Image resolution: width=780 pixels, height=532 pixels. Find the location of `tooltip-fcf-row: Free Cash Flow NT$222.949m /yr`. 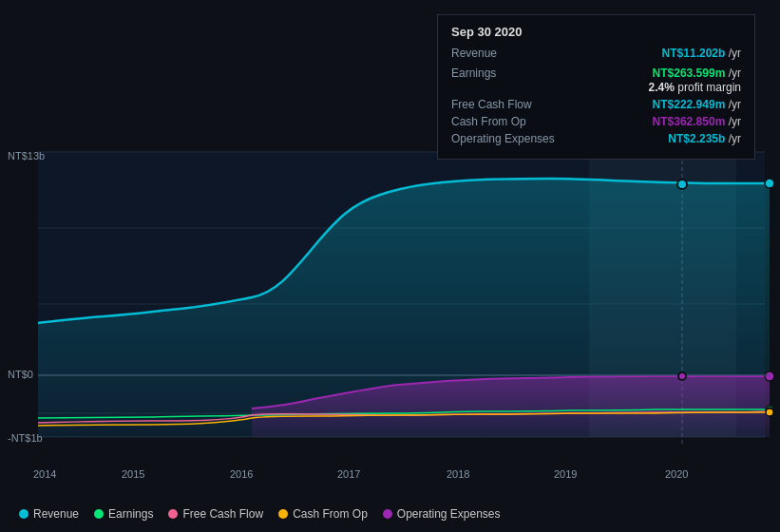

tooltip-fcf-row: Free Cash Flow NT$222.949m /yr is located at coordinates (597, 104).